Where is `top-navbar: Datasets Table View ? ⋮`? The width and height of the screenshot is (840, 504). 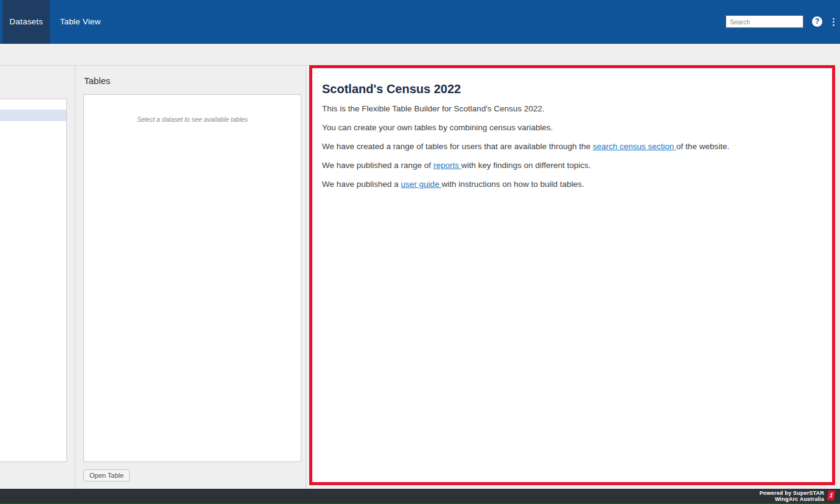
top-navbar: Datasets Table View ? ⋮ is located at coordinates (420, 22).